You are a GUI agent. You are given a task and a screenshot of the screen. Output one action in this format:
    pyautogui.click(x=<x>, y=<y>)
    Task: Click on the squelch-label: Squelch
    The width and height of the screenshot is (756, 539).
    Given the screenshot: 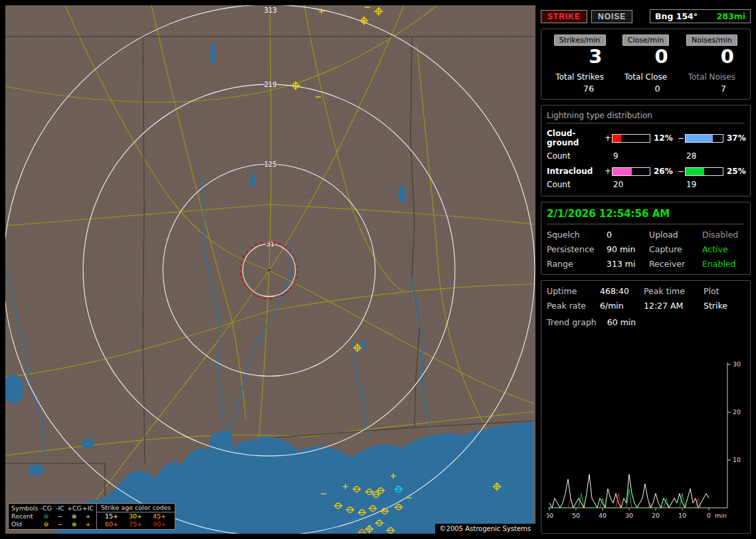 What is the action you would take?
    pyautogui.click(x=577, y=235)
    